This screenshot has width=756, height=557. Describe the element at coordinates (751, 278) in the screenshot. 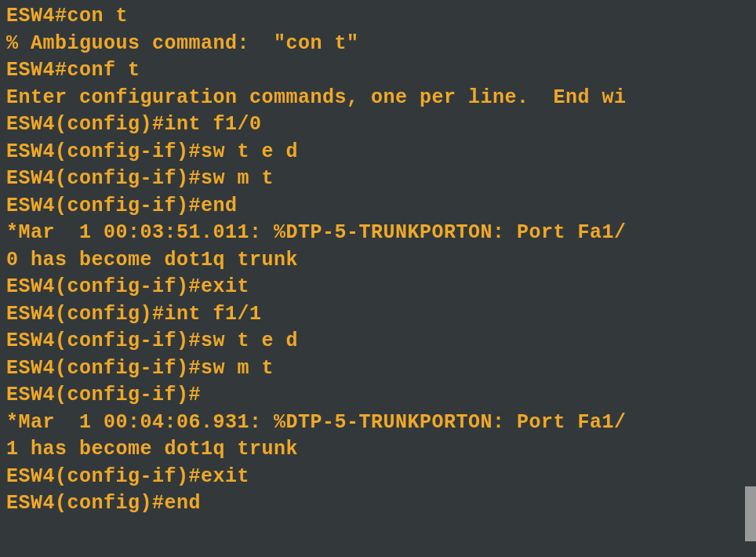

I see `scrollbar-track` at that location.